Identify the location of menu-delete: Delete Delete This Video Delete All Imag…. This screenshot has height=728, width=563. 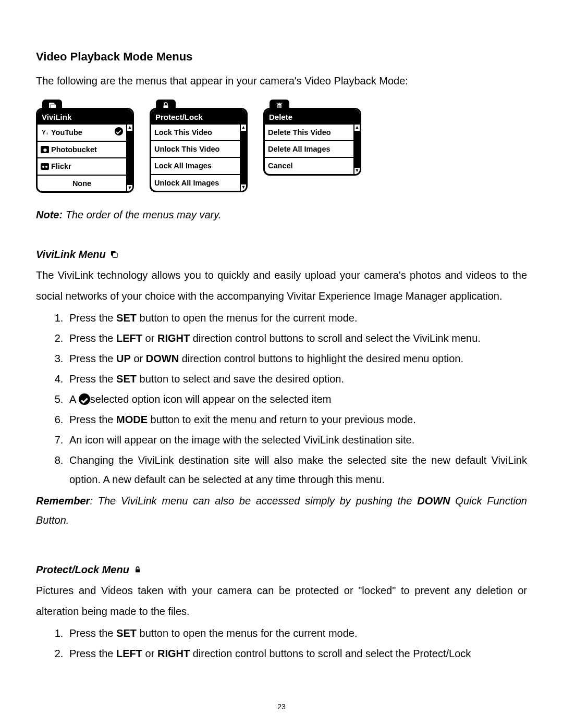
(312, 150).